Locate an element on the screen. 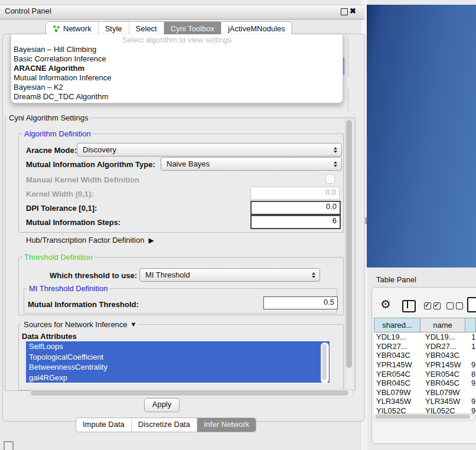 The height and width of the screenshot is (450, 476). mi-threshold-field: 0.5 is located at coordinates (301, 303).